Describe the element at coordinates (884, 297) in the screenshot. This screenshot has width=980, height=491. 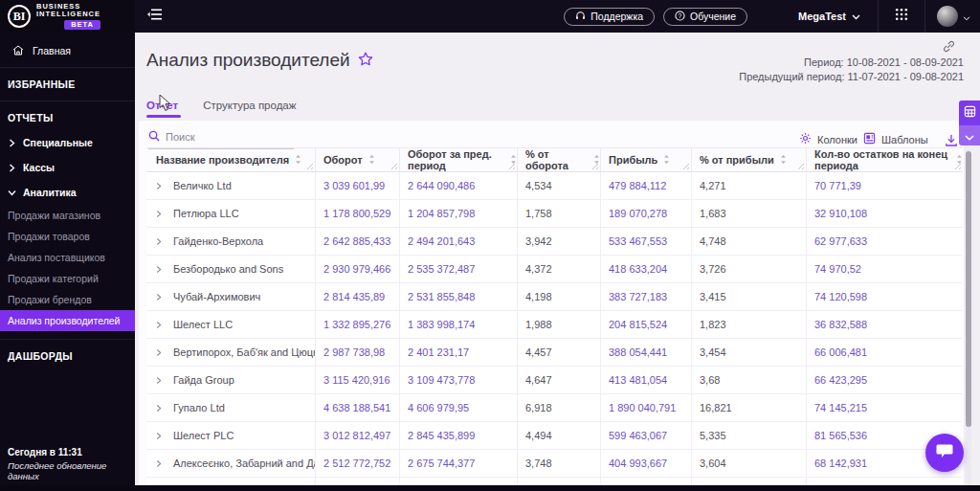
I see `stock-cell: 74 120,598` at that location.